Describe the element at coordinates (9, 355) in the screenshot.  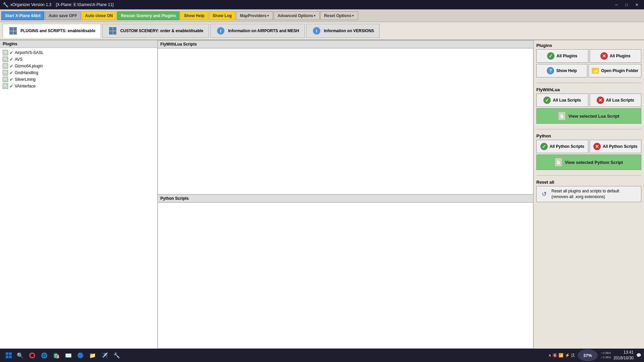
I see `start-button` at that location.